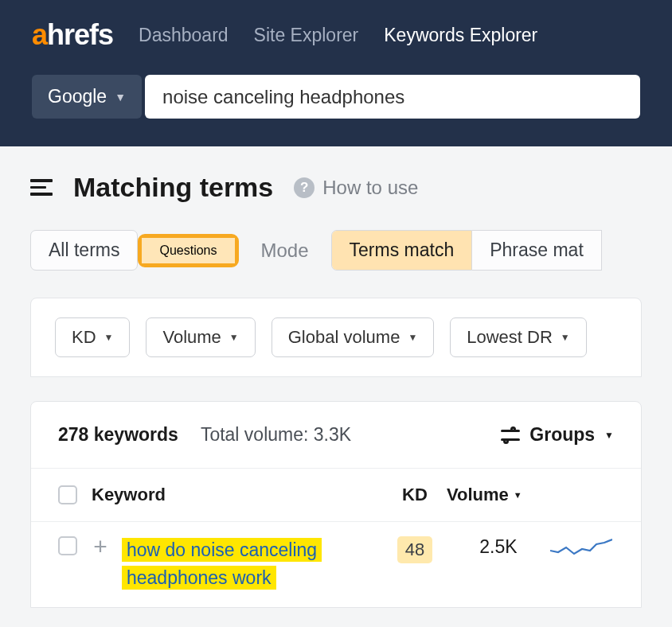 This screenshot has height=627, width=672. I want to click on filter-lowest-dr-label: Lowest DR, so click(510, 337).